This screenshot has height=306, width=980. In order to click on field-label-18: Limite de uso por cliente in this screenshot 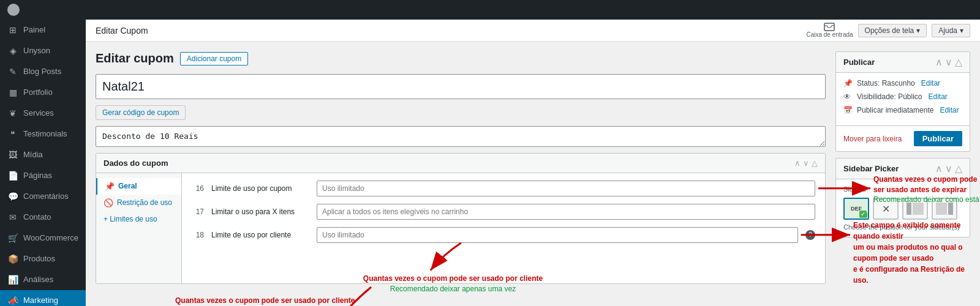, I will do `click(260, 235)`.